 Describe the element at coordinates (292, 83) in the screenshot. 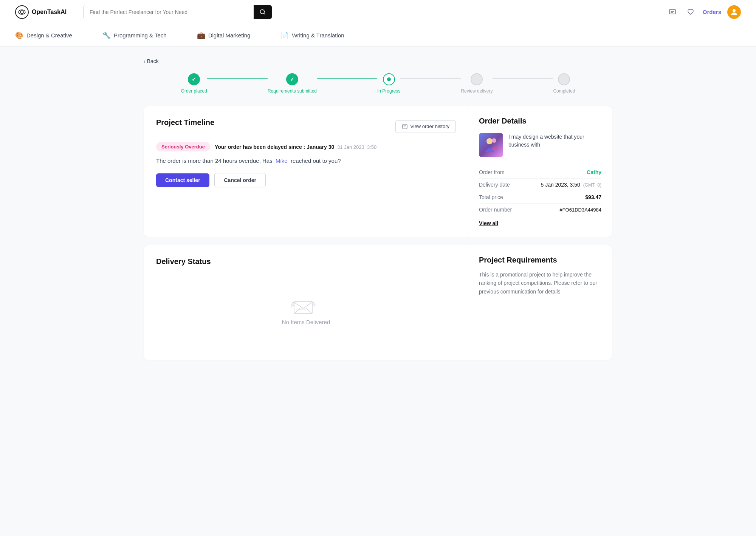

I see `step-requirements: ✓ Requirements submitted` at that location.